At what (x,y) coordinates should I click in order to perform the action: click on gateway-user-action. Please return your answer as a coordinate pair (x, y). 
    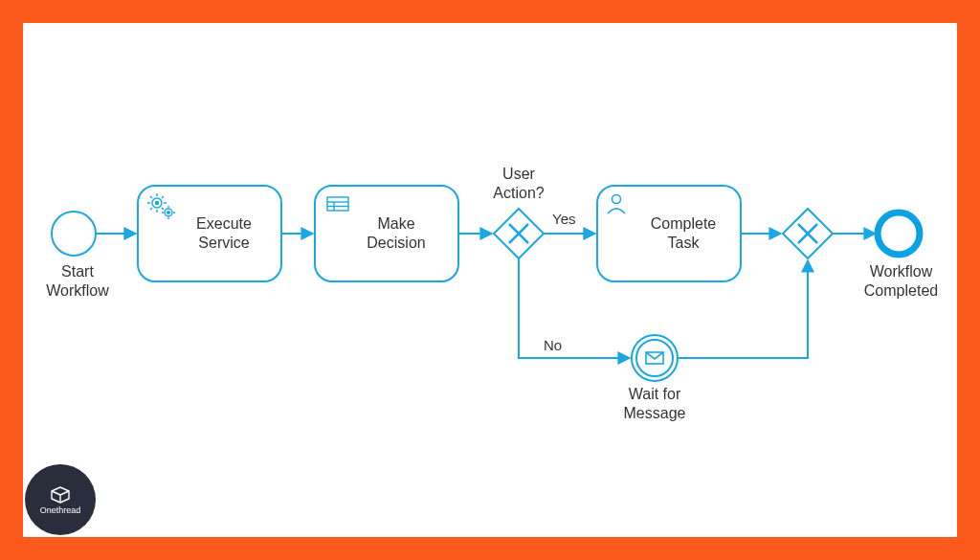
    Looking at the image, I should click on (519, 234).